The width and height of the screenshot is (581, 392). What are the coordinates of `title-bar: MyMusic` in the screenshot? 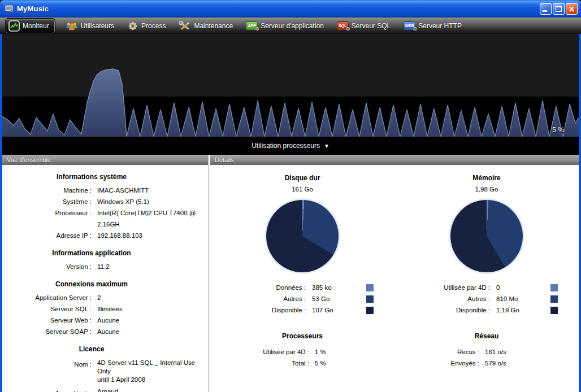 It's located at (290, 8).